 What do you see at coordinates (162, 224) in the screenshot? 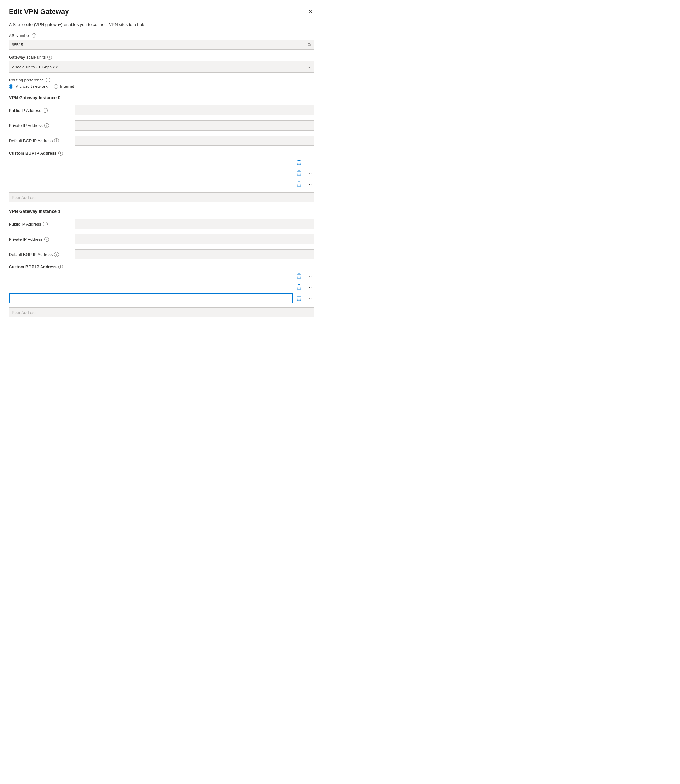
I see `instance1-public-ip-row: Public IP Address i` at bounding box center [162, 224].